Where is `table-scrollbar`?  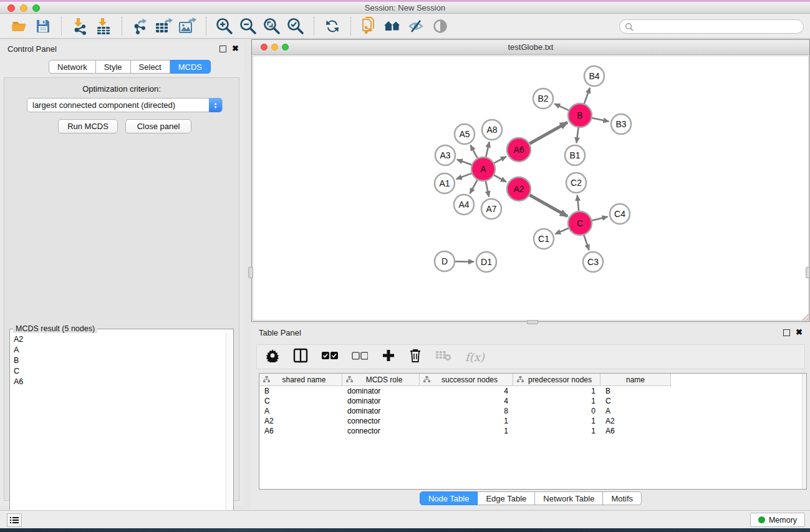
table-scrollbar is located at coordinates (804, 432).